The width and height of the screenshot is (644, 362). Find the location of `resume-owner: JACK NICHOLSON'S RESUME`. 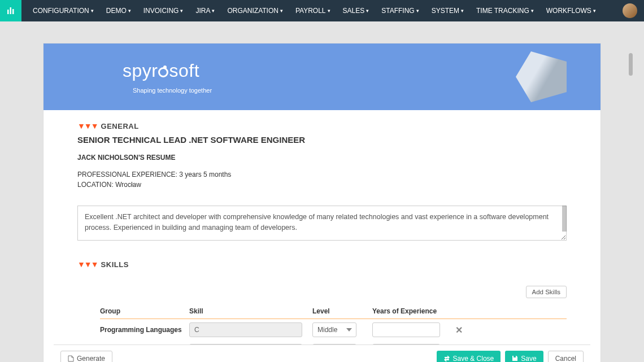

resume-owner: JACK NICHOLSON'S RESUME is located at coordinates (322, 158).